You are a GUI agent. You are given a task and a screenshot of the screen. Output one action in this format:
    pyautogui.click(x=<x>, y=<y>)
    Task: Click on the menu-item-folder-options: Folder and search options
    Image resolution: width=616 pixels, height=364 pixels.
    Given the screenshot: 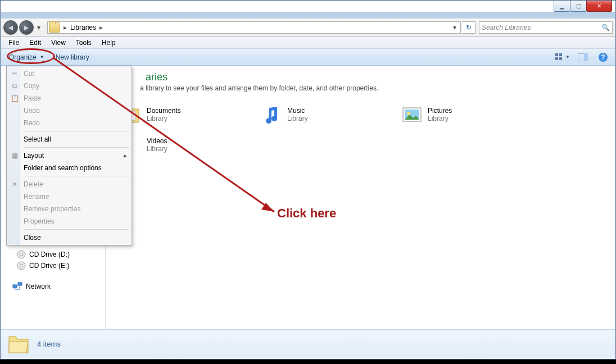 What is the action you would take?
    pyautogui.click(x=69, y=168)
    